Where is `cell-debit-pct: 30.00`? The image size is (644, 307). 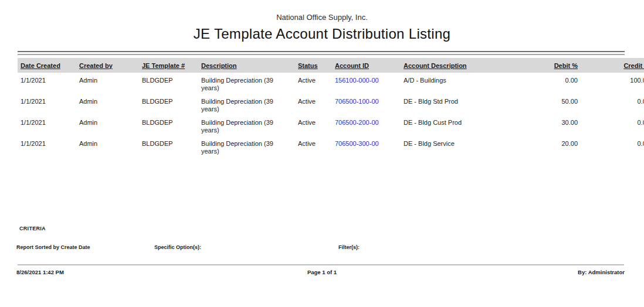 cell-debit-pct: 30.00 is located at coordinates (547, 125).